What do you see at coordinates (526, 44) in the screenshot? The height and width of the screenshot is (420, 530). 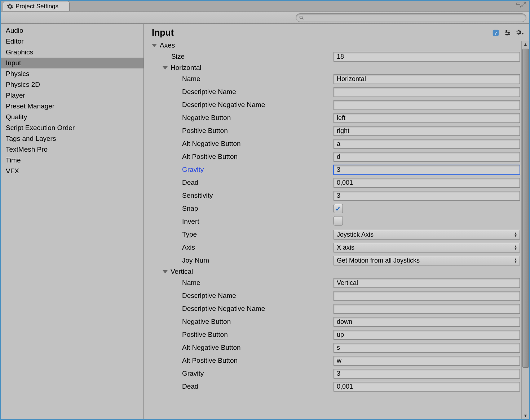 I see `scroll-up-icon: ▲` at bounding box center [526, 44].